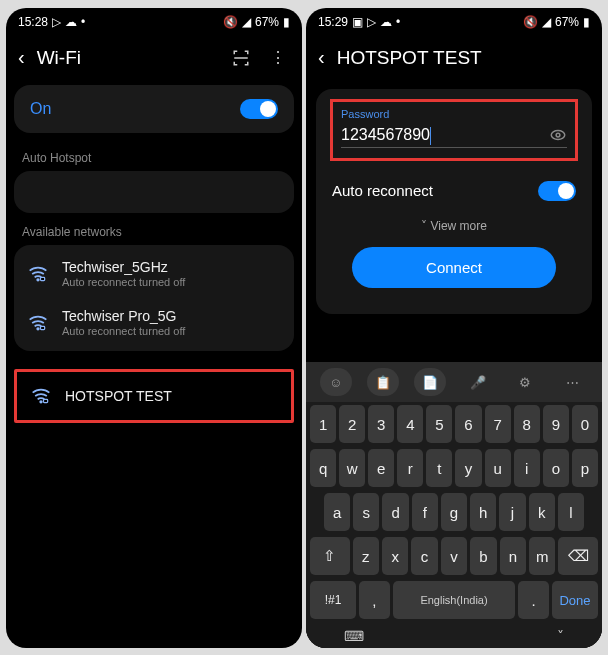 The height and width of the screenshot is (655, 608). Describe the element at coordinates (439, 424) in the screenshot. I see `key: 5` at that location.